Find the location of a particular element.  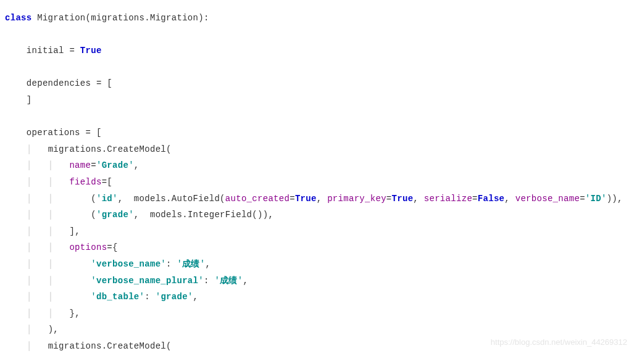

bool-false: False is located at coordinates (491, 199).